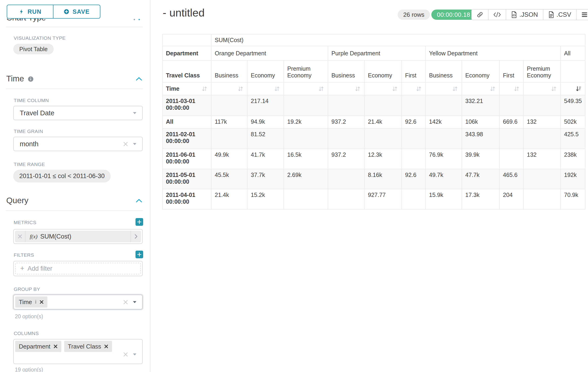  I want to click on metric-header: SUM(Cost), so click(398, 40).